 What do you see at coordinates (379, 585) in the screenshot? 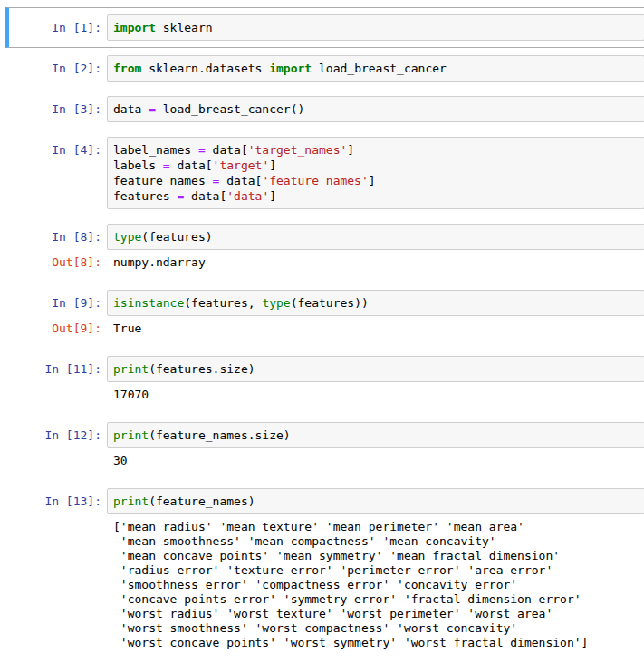
I see `output-line: 'smoothness error' 'compactness error' '…` at bounding box center [379, 585].